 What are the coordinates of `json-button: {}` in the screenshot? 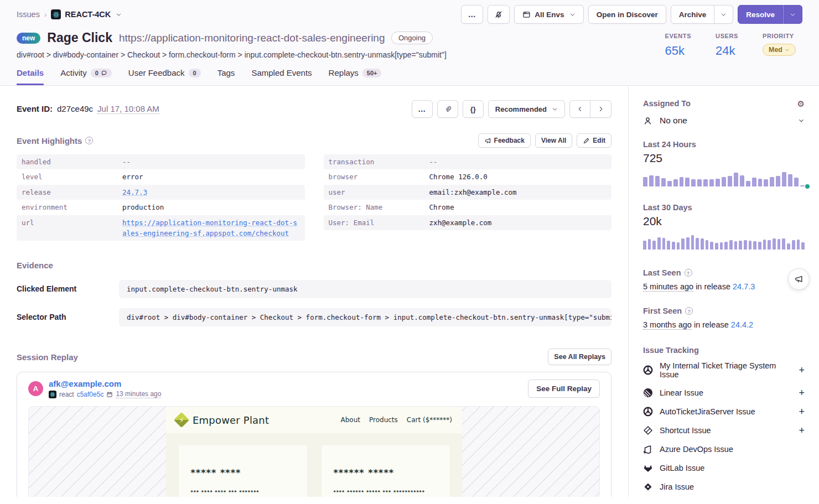 It's located at (473, 109).